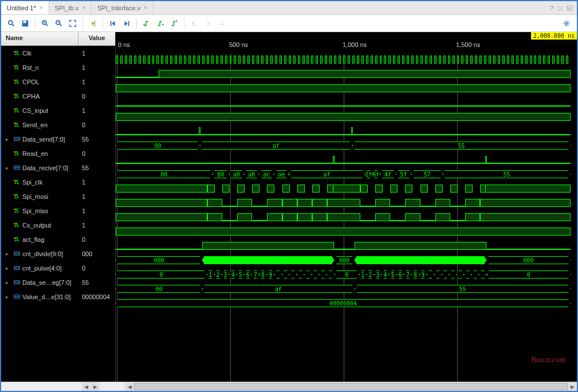  Describe the element at coordinates (58, 39) in the screenshot. I see `column-header: Name Value` at that location.